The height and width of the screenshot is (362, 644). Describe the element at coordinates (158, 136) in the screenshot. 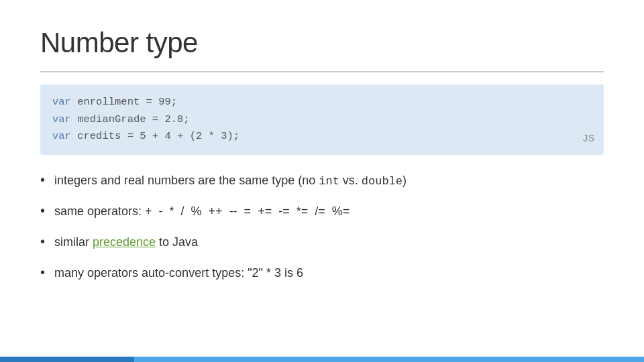

I see `code-text-3: credits = 5 + 4 + (2 * 3);` at that location.